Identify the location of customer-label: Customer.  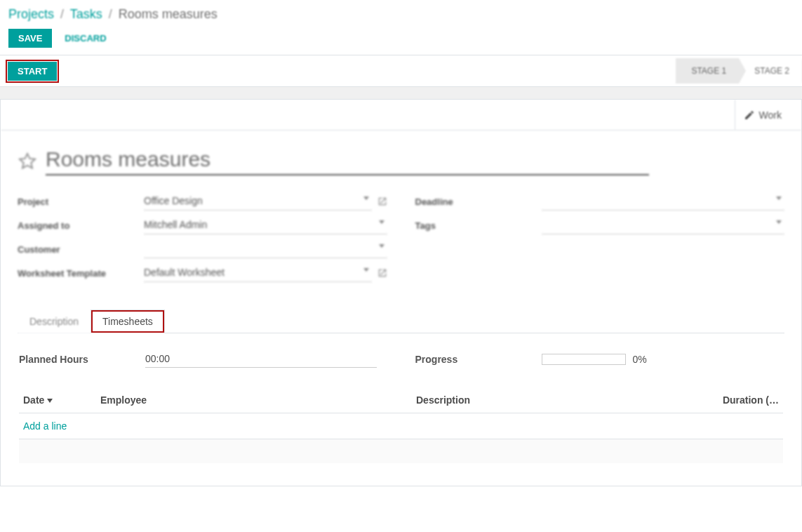
(81, 250).